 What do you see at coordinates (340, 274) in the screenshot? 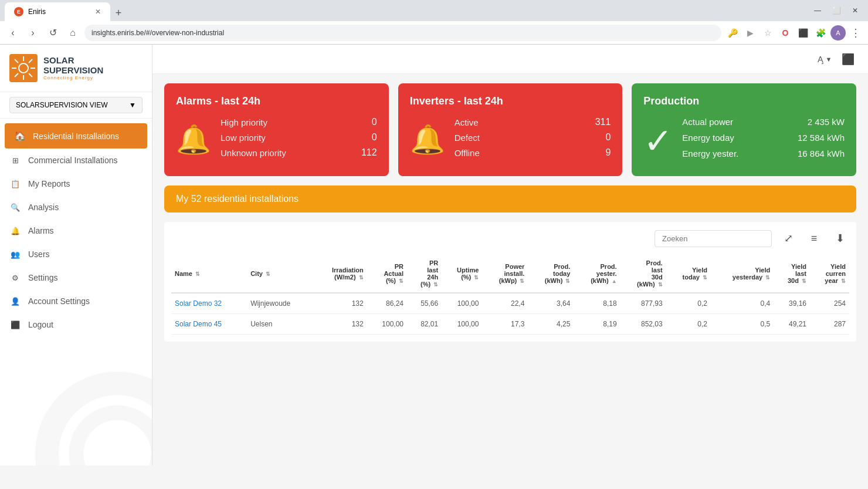
I see `col-irradiation: Irradiation(W/m2) ⇅` at bounding box center [340, 274].